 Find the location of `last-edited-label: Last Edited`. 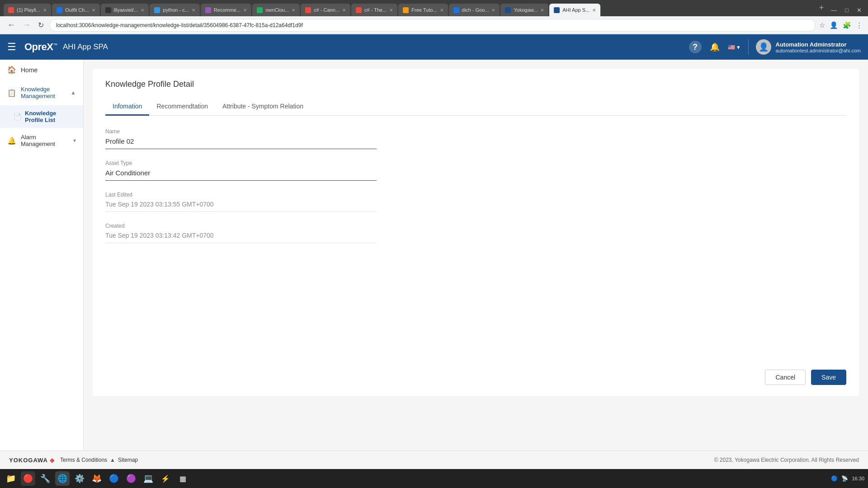

last-edited-label: Last Edited is located at coordinates (476, 195).